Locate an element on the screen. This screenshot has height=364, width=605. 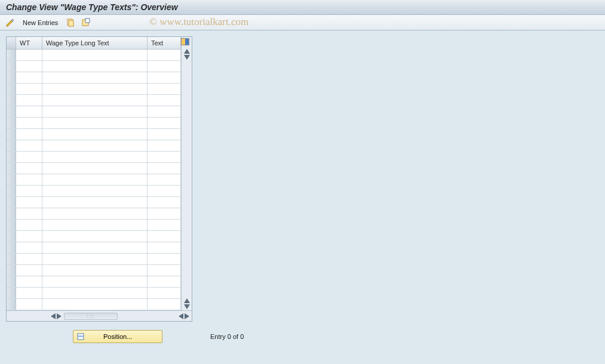
column-header-long-text: Wage Type Long Text is located at coordinates (95, 43).